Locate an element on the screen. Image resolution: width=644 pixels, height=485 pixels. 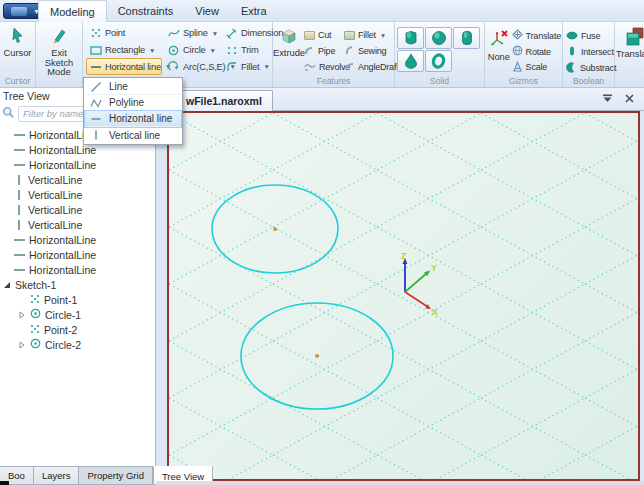
point-button: Point is located at coordinates (124, 34).